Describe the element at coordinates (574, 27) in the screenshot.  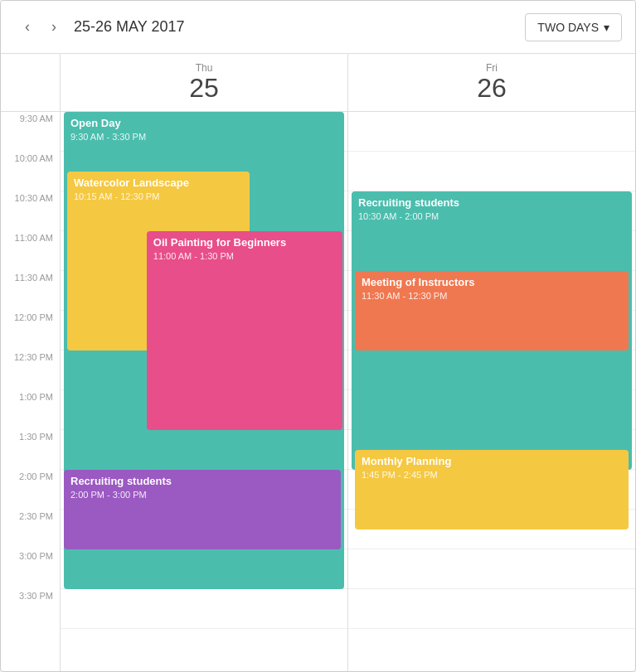
I see `view-selector-button: TWO DAYS ▾` at that location.